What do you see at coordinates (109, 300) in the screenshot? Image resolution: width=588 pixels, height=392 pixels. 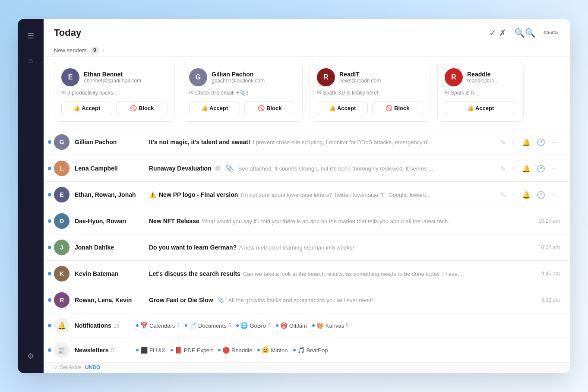 I see `email-sender-rowan-group: Rowan, Lena, Kevin` at bounding box center [109, 300].